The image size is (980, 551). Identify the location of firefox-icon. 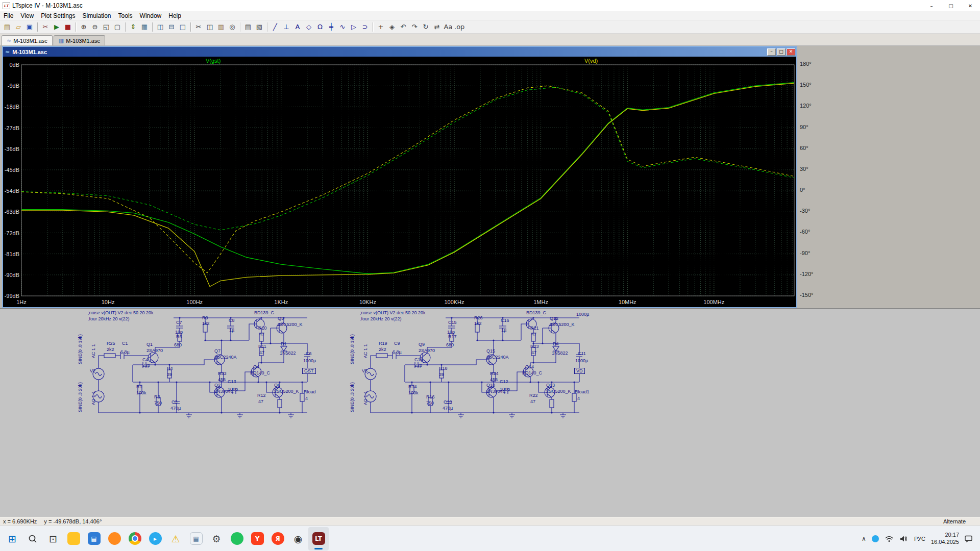
(114, 539).